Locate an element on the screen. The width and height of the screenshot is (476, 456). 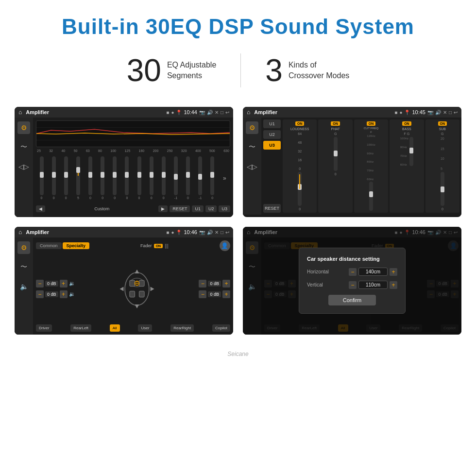
rear-right-btn: RearRight is located at coordinates (182, 328).